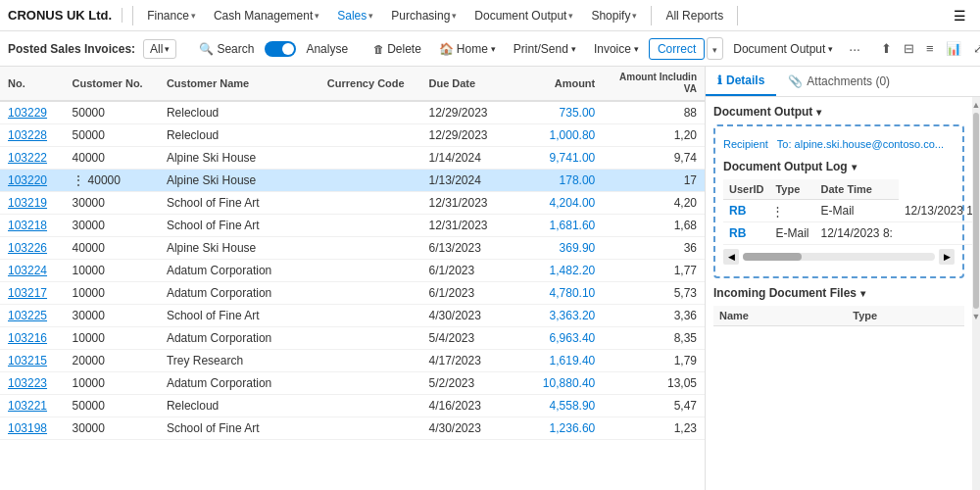  I want to click on nav-shopify: Shopify ▾, so click(613, 16).